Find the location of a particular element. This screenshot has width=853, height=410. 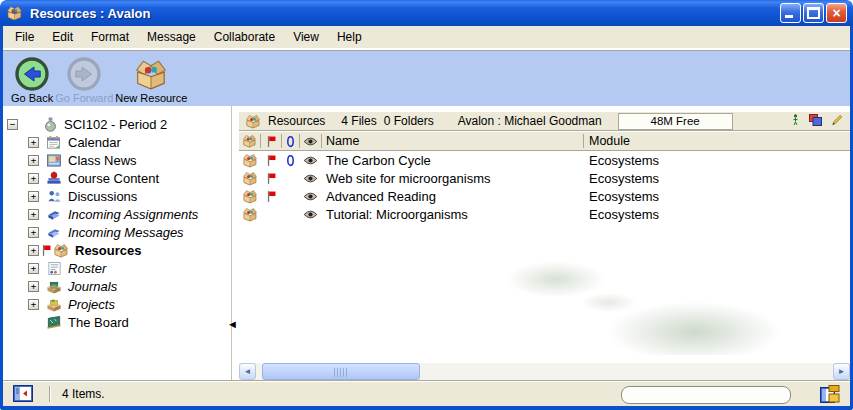

sidebar-item-the-board: The Board is located at coordinates (117, 322).